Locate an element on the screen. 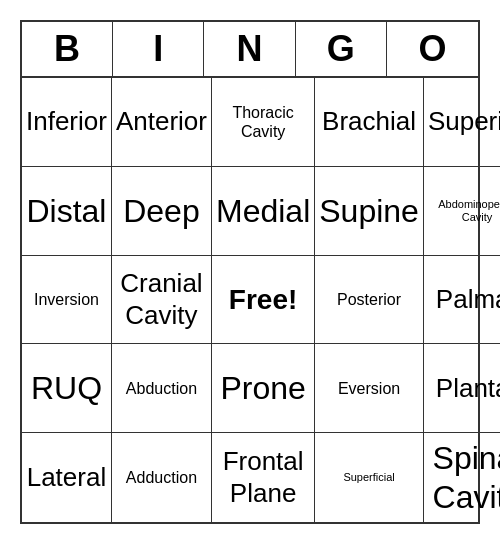 The height and width of the screenshot is (544, 500). cell-text: Distal is located at coordinates (66, 211).